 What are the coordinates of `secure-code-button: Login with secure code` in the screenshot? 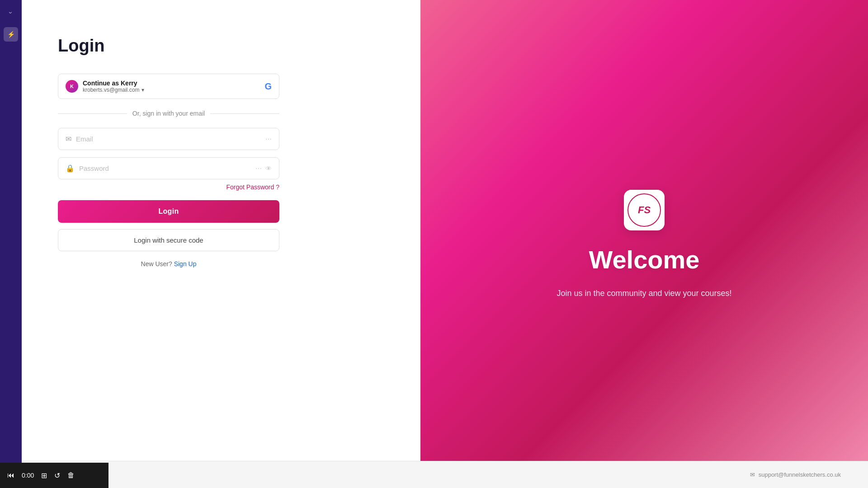 It's located at (169, 240).